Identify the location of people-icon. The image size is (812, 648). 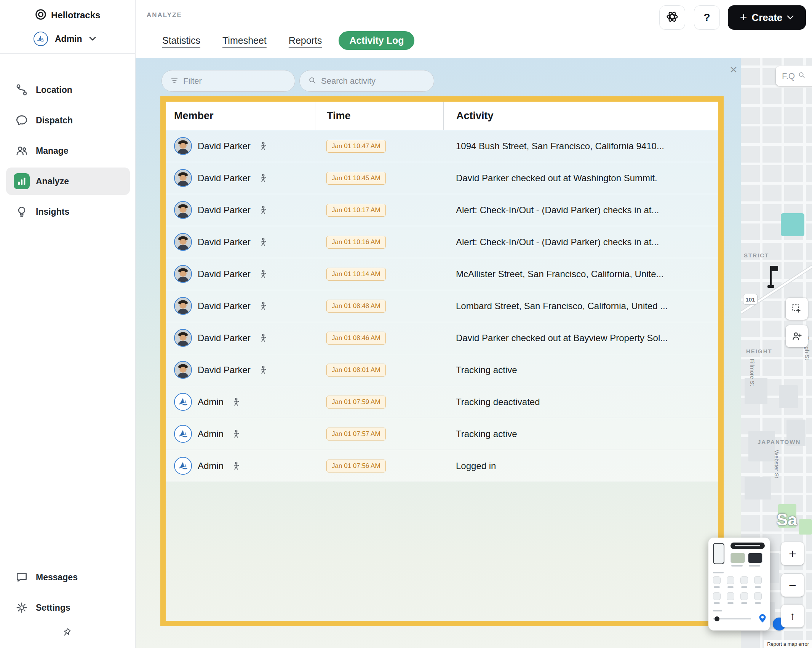
(22, 151).